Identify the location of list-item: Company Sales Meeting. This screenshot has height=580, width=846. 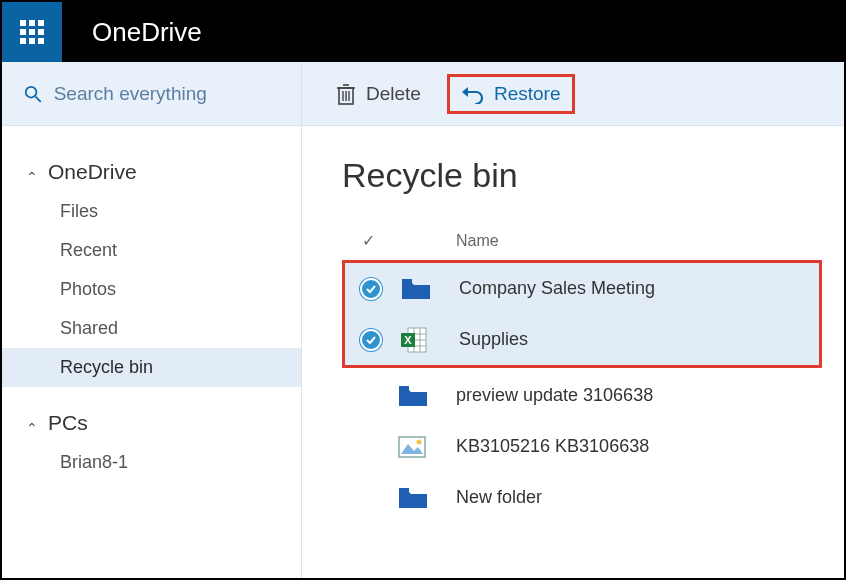
(582, 288).